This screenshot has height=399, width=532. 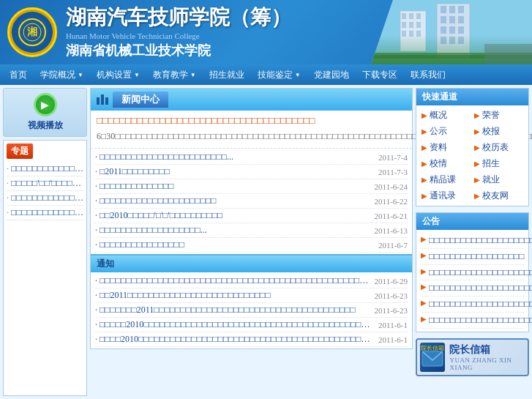 I want to click on quick-link-9: ▶ 精品课, so click(x=446, y=180).